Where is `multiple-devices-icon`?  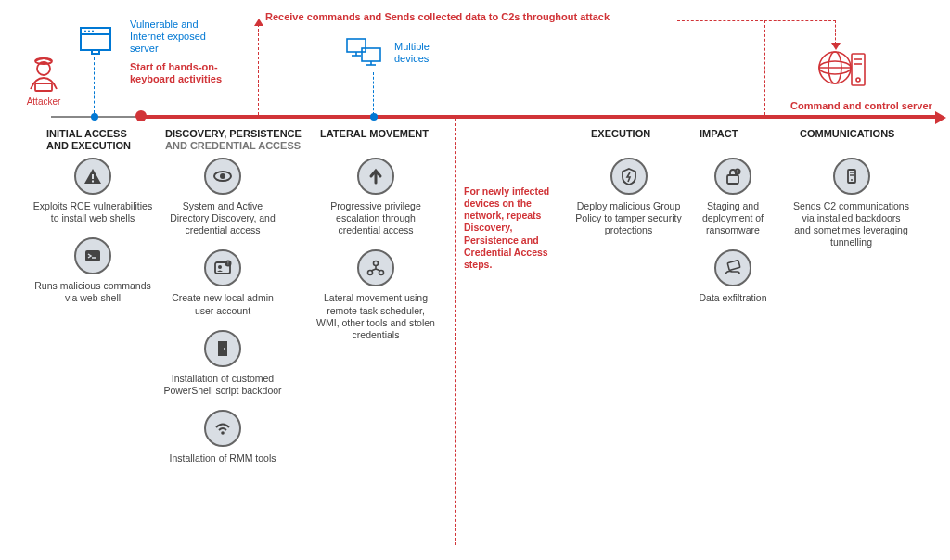 multiple-devices-icon is located at coordinates (365, 53).